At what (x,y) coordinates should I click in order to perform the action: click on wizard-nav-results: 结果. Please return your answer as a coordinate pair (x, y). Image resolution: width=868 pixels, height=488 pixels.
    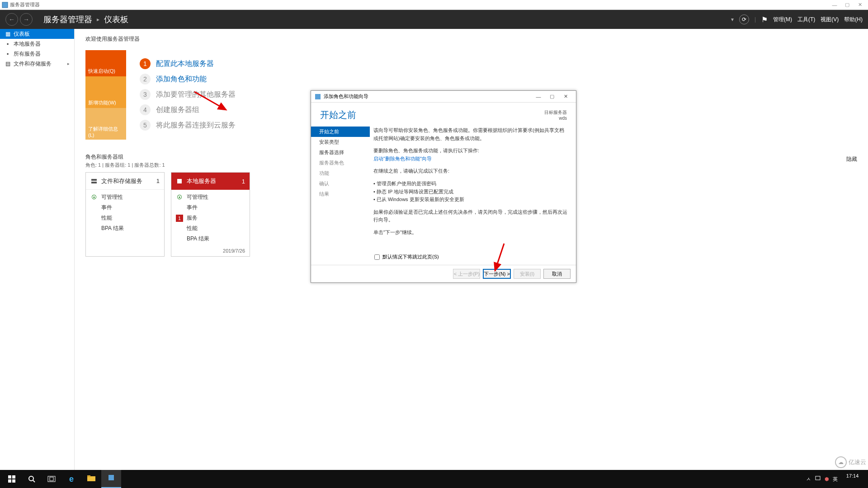
    Looking at the image, I should click on (340, 194).